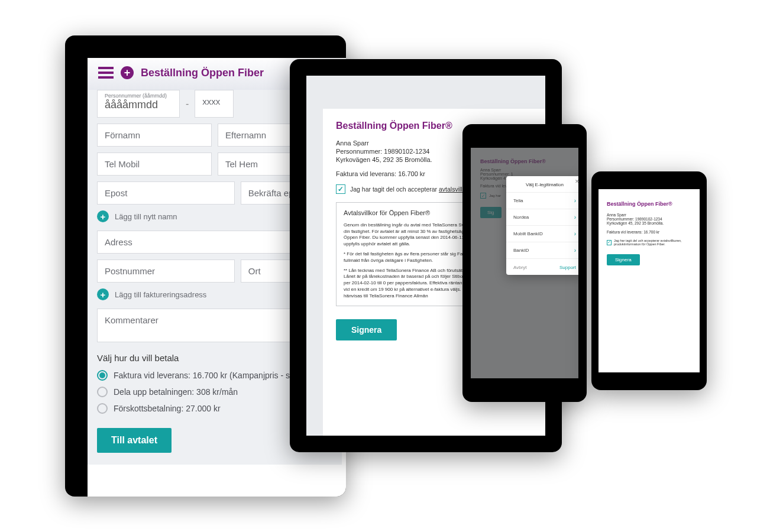  I want to click on agree-text: Jag har tagit del och accepterar avtalsv…, so click(653, 242).